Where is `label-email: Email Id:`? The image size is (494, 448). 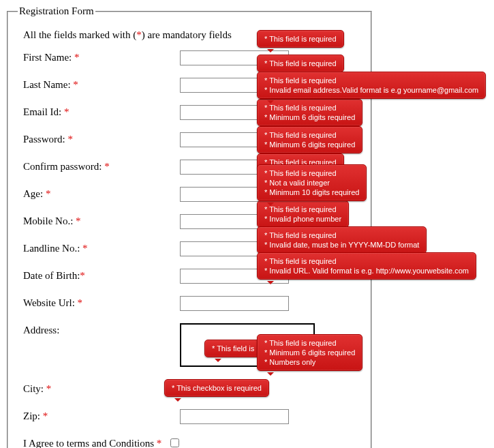 label-email: Email Id: is located at coordinates (44, 112).